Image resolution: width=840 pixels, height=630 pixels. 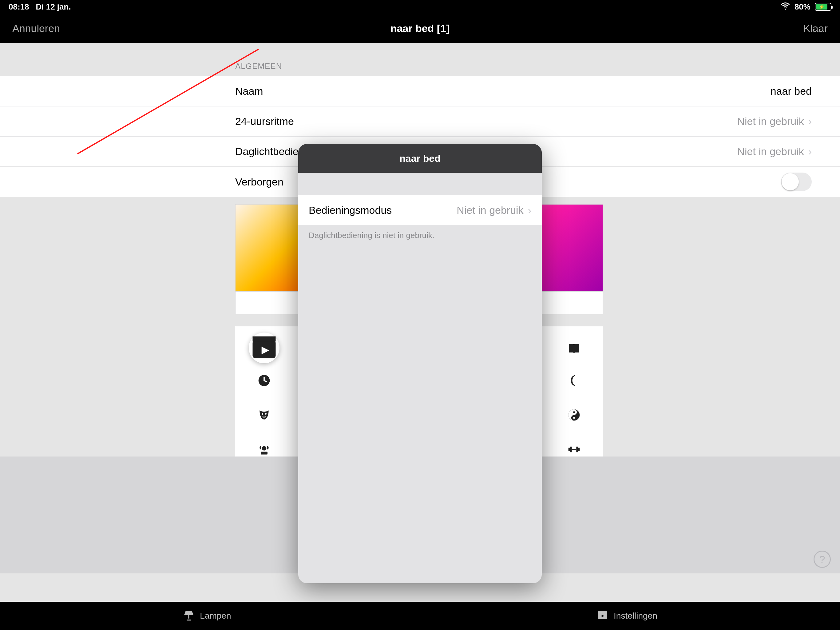 What do you see at coordinates (420, 122) in the screenshot?
I see `row-24h-rhythm: 24-uursritme Niet in gebruik ›` at bounding box center [420, 122].